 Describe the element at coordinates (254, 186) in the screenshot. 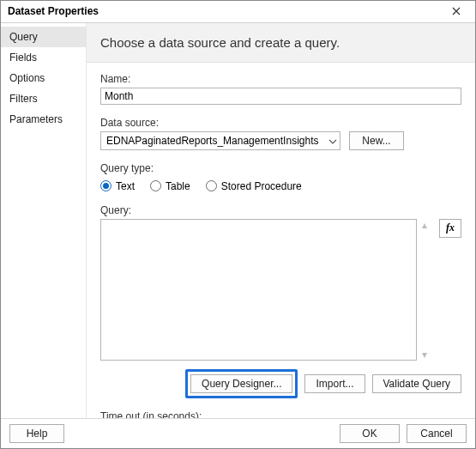

I see `radio-stored-procedure: Stored Procedure` at that location.